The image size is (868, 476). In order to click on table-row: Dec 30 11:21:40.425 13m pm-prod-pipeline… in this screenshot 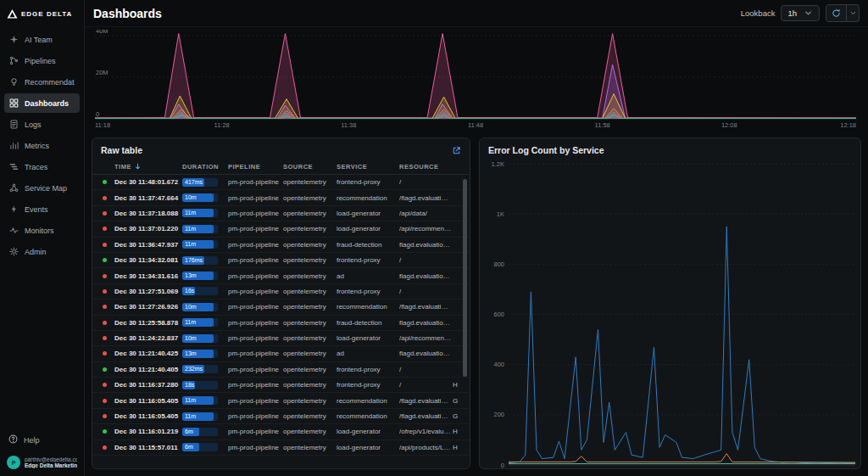, I will do `click(281, 354)`.